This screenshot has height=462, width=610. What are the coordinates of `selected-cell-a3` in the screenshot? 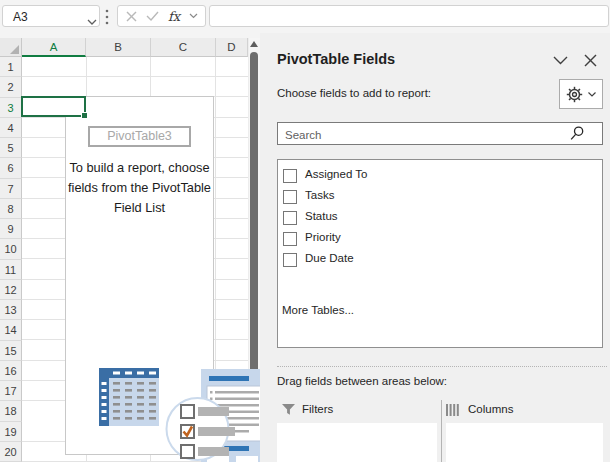 It's located at (54, 106).